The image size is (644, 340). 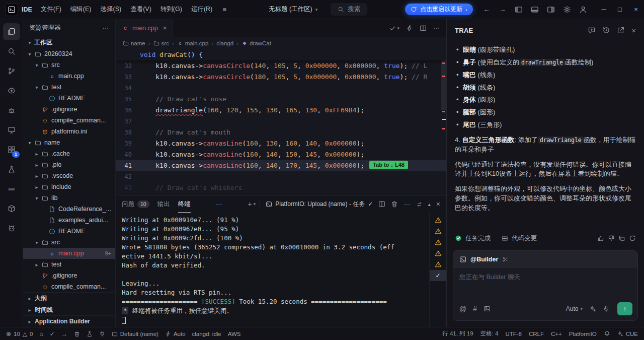 I want to click on panel-tab-2: 终端, so click(x=184, y=204).